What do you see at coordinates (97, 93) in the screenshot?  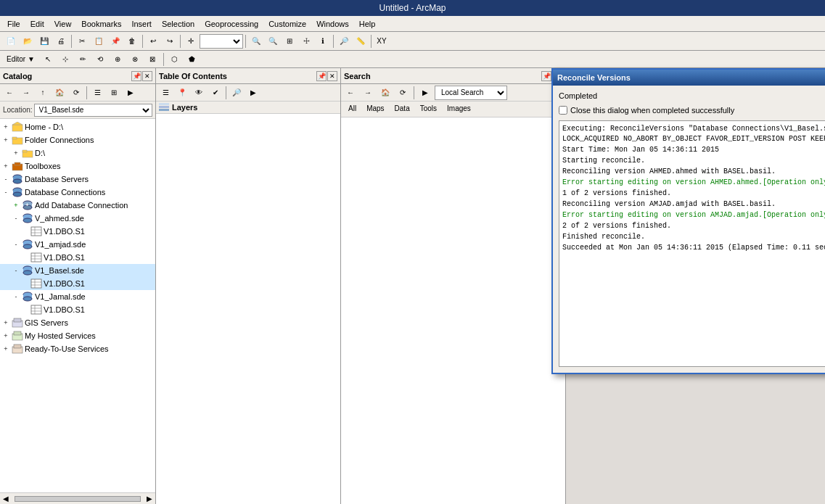 I see `cat-list-btn: ☰` at bounding box center [97, 93].